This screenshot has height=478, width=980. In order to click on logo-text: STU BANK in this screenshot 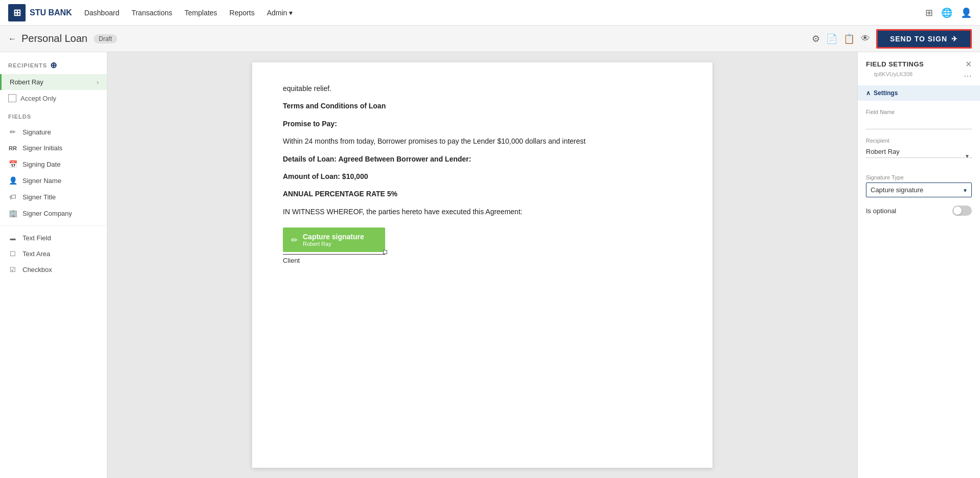, I will do `click(51, 13)`.